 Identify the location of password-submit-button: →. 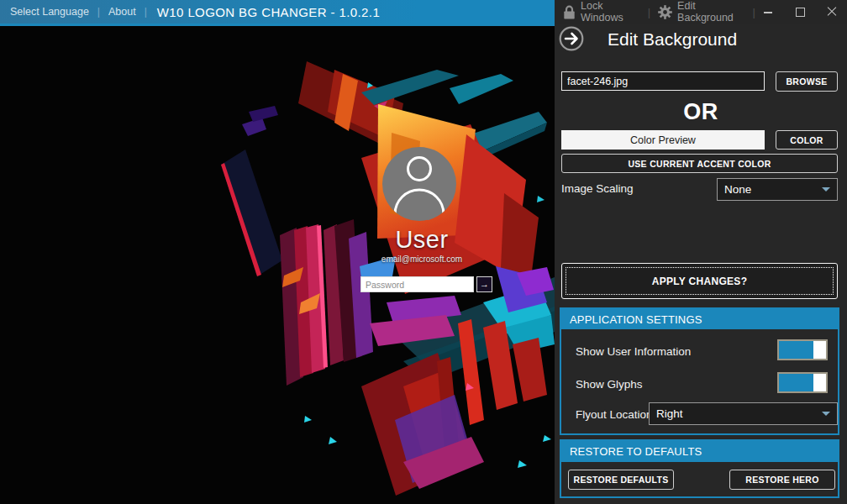
(484, 284).